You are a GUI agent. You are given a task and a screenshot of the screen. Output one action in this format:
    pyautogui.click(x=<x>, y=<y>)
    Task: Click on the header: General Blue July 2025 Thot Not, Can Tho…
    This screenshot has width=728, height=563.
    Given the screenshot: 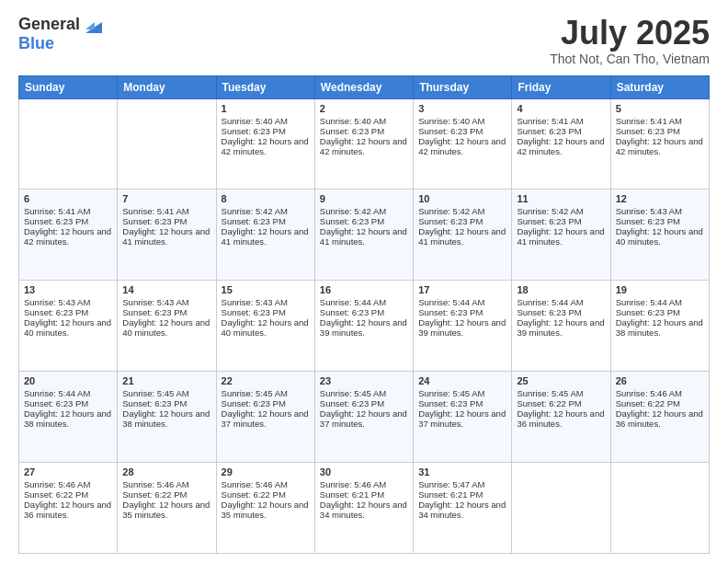 What is the action you would take?
    pyautogui.click(x=364, y=40)
    